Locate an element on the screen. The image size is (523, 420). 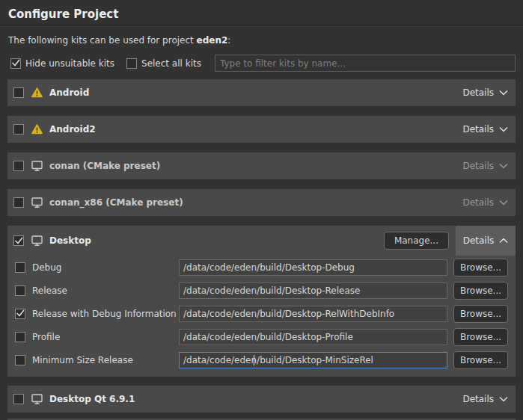
chevron-up-icon is located at coordinates (504, 241).